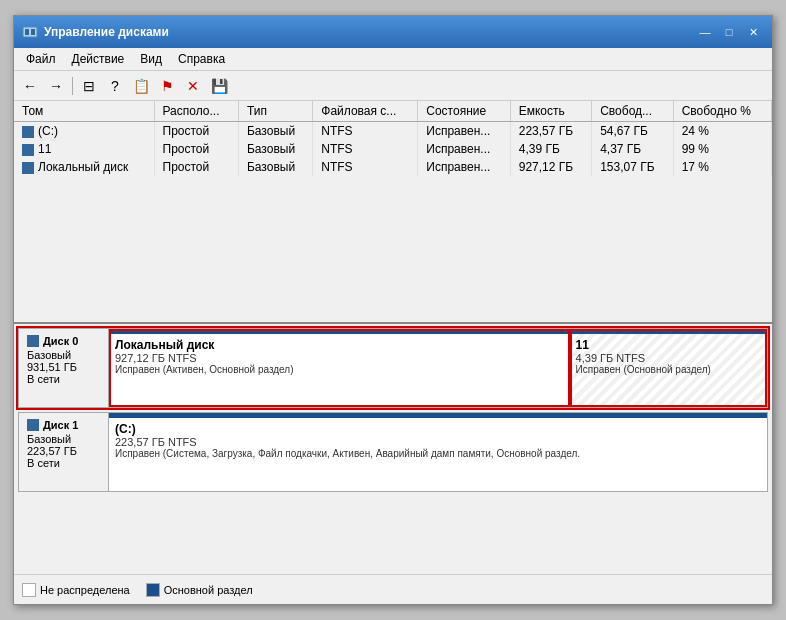  What do you see at coordinates (393, 132) in the screenshot?
I see `table-row: (C:)ПростойБазовыйNTFSИсправен...223,57 …` at bounding box center [393, 132].